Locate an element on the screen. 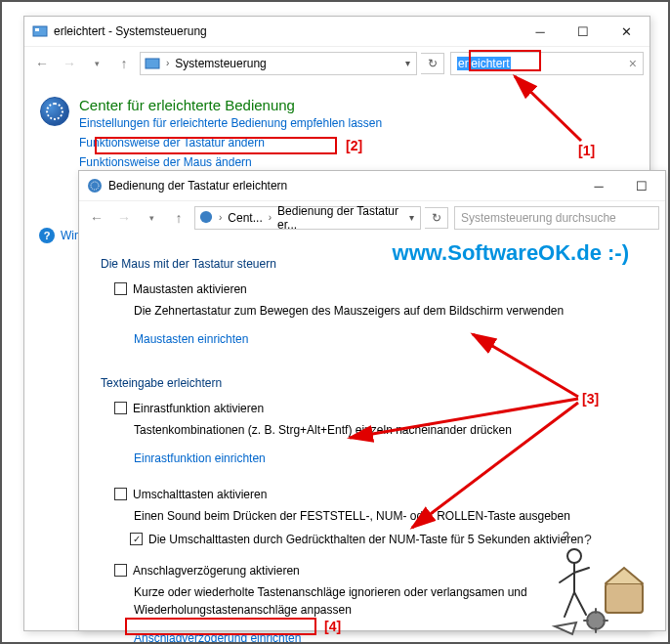 This screenshot has width=670, height=644. link-change-mouse: Funktionsweise der Maus ändern is located at coordinates (166, 162).